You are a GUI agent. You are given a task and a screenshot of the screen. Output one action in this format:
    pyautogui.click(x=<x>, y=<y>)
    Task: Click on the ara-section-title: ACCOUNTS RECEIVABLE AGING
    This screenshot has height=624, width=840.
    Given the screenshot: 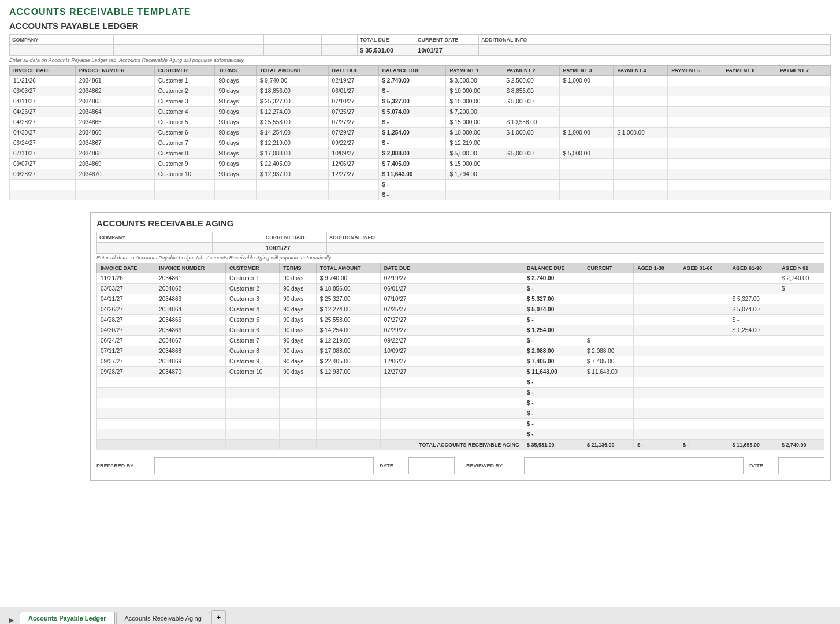 What is the action you would take?
    pyautogui.click(x=460, y=223)
    